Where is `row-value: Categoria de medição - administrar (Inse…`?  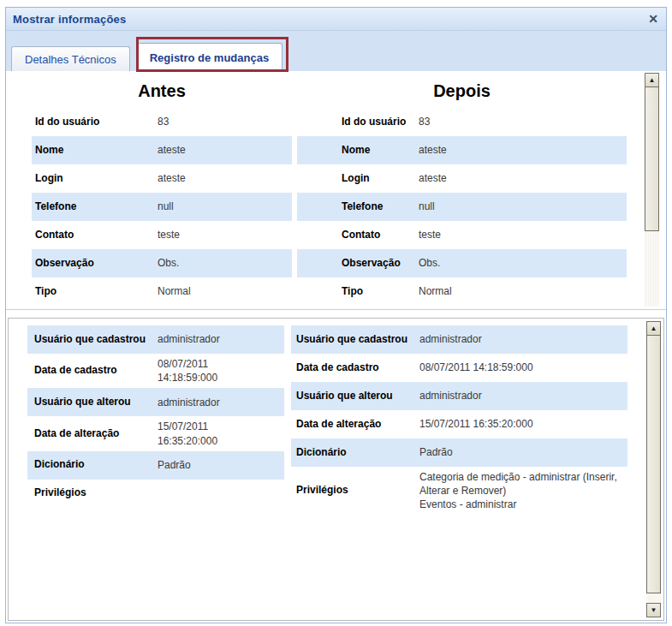 row-value: Categoria de medição - administrar (Inse… is located at coordinates (524, 492).